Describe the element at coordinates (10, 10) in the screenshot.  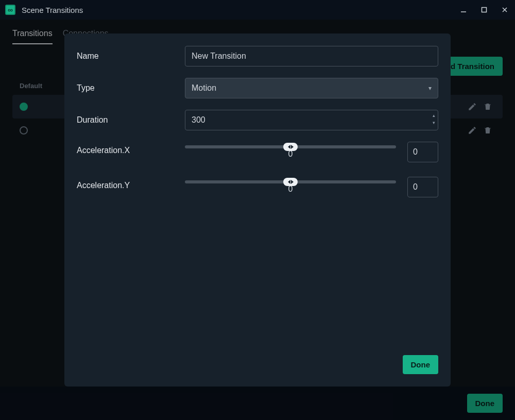
I see `app-icon` at that location.